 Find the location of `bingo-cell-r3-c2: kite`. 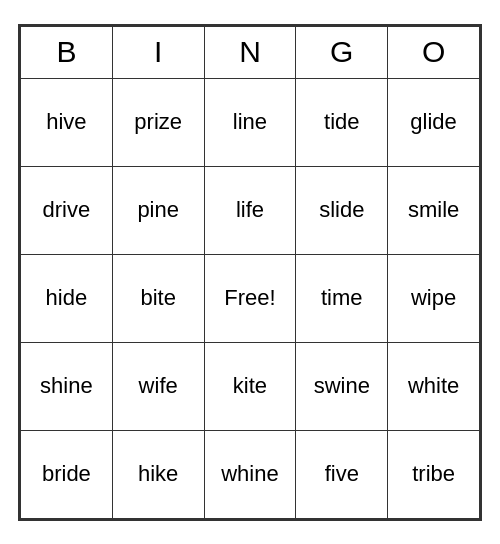

bingo-cell-r3-c2: kite is located at coordinates (250, 386).